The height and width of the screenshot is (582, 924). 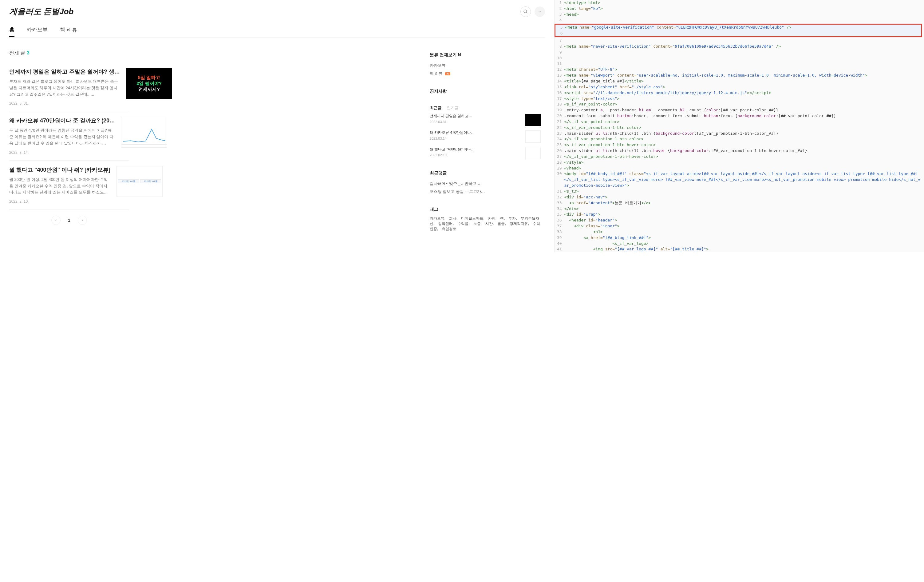 I want to click on comment-item: 감사해요~ 맞추는.. 안하고…, so click(x=485, y=184).